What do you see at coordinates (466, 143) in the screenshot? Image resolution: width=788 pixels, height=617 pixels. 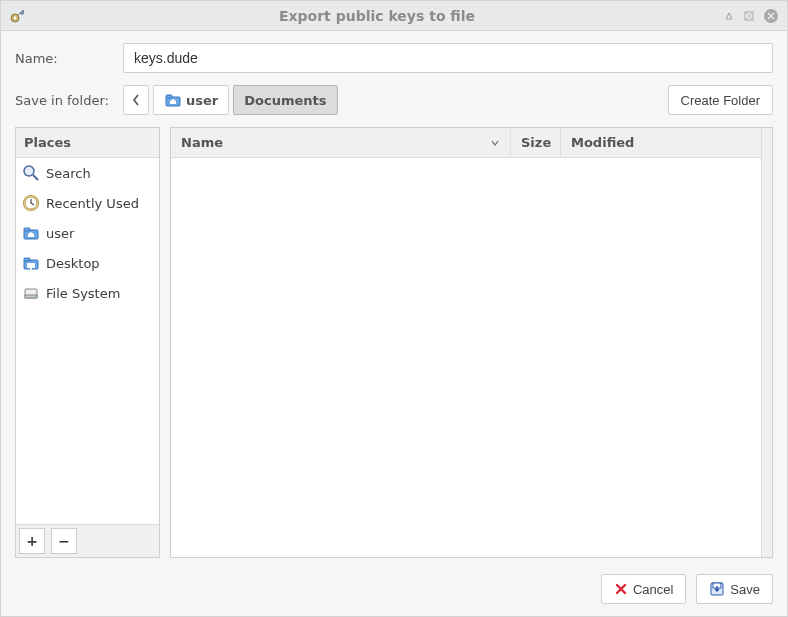 I see `column-headers: Name Size Modified` at bounding box center [466, 143].